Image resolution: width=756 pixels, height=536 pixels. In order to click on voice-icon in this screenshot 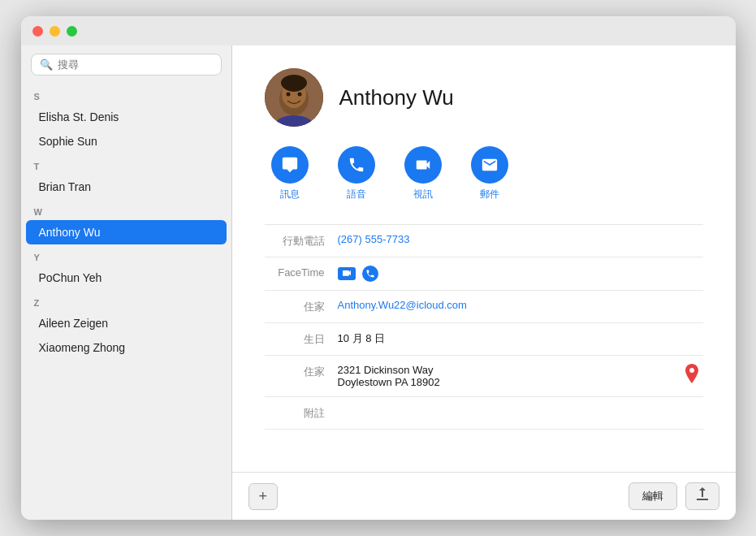, I will do `click(356, 165)`.